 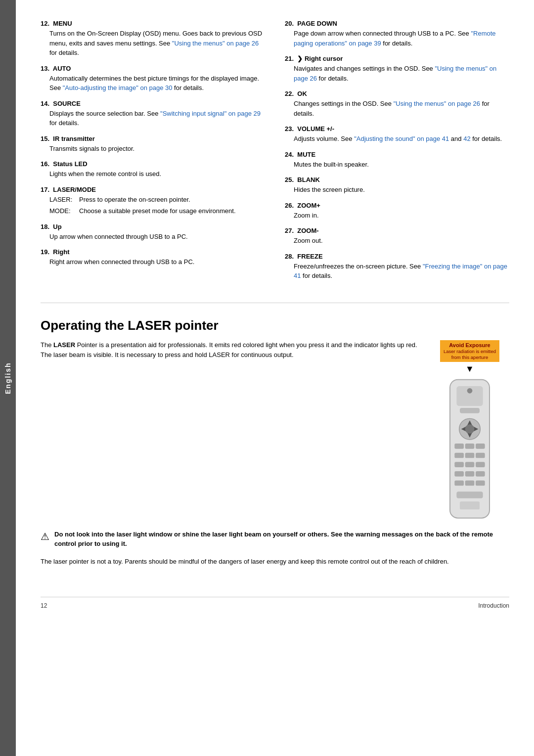 What do you see at coordinates (467, 138) in the screenshot?
I see `item-23-link2: 42` at bounding box center [467, 138].